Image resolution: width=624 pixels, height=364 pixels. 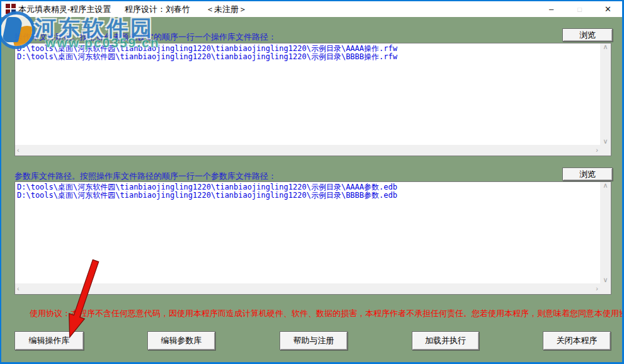 I want to click on caption-buttons: – □ ✕, so click(x=579, y=9).